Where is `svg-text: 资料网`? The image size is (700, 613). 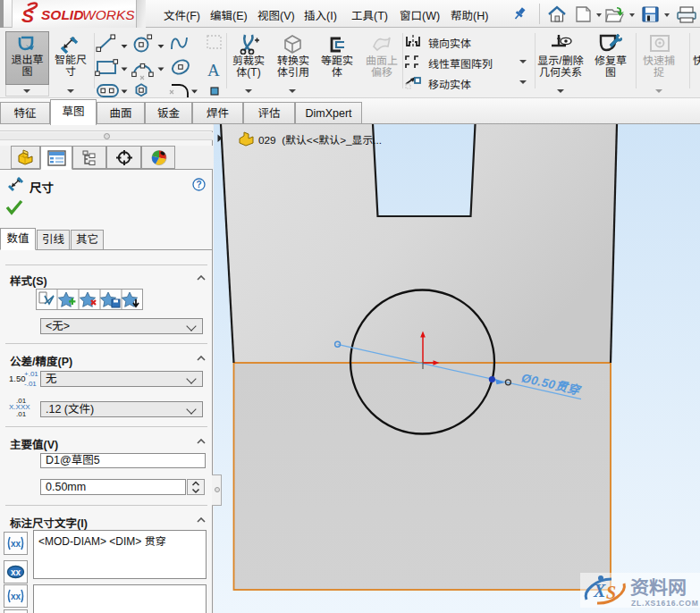
svg-text: 资料网 is located at coordinates (658, 588).